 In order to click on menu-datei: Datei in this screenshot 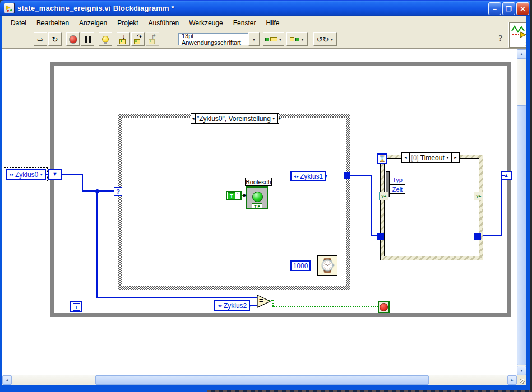, I will do `click(18, 23)`.